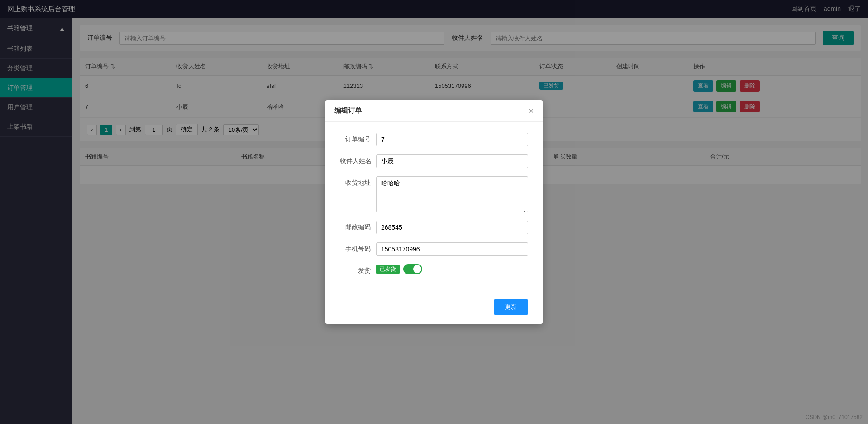 This screenshot has width=868, height=424. I want to click on modal-ship-label: 发货, so click(358, 270).